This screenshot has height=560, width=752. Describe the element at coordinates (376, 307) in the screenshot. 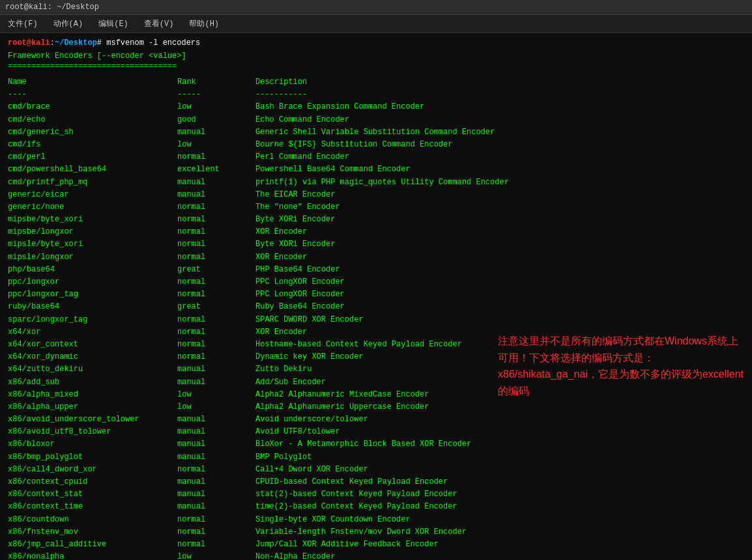

I see `table-row: ruby/base64greatRuby Base64 Encoder` at that location.